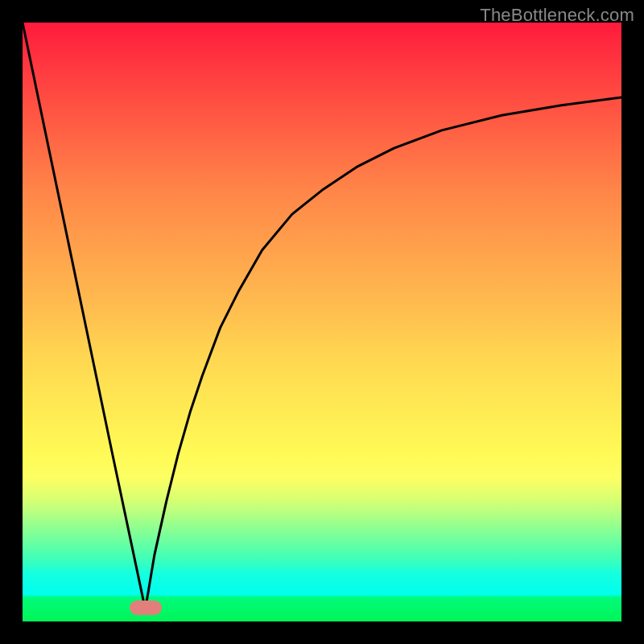  What do you see at coordinates (557, 15) in the screenshot?
I see `watermark-text: TheBottleneck.com` at bounding box center [557, 15].